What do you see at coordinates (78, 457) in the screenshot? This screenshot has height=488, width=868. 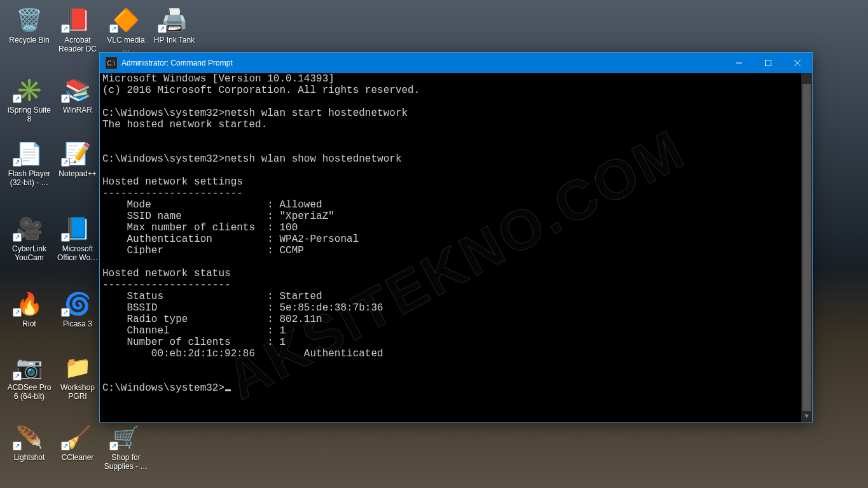 I see `desktop-icon-label: CCleaner` at bounding box center [78, 457].